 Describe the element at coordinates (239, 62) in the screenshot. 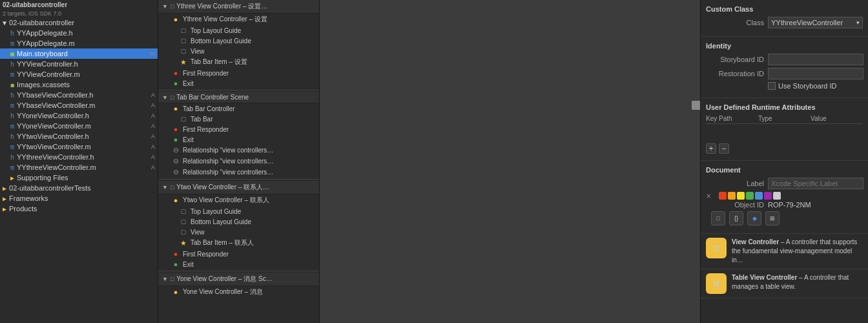

I see `scene-item: ★Tab Bar Item – 设置` at that location.